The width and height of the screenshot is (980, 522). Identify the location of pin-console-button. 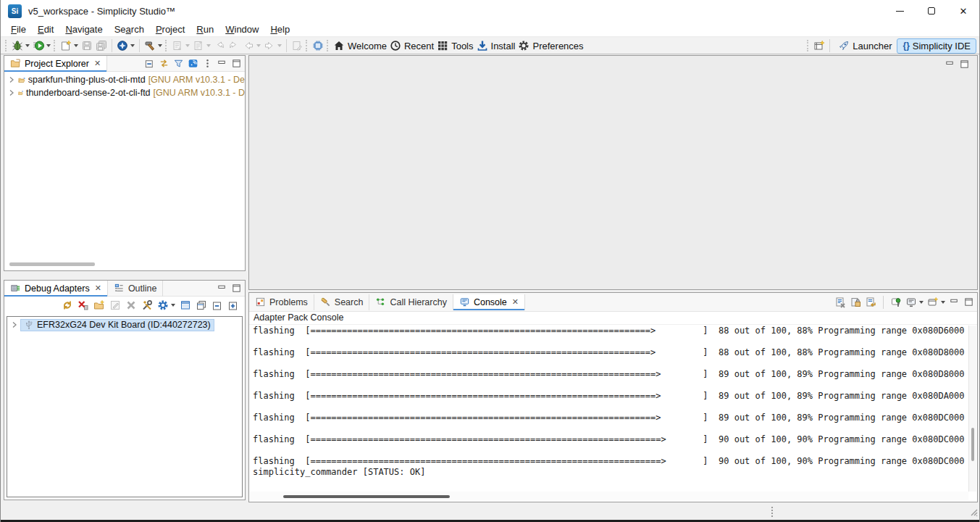
(896, 302).